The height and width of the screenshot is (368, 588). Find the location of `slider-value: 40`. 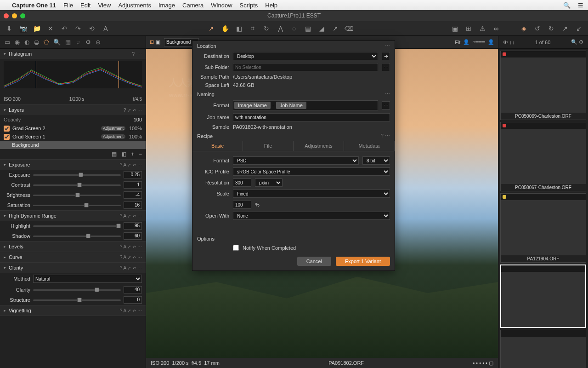

slider-value: 40 is located at coordinates (133, 290).